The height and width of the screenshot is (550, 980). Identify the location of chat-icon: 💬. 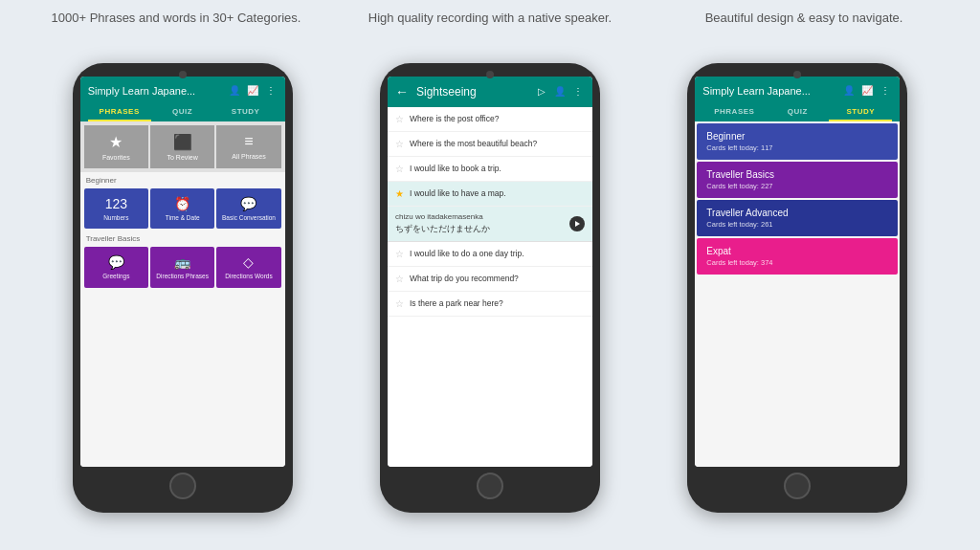
(249, 204).